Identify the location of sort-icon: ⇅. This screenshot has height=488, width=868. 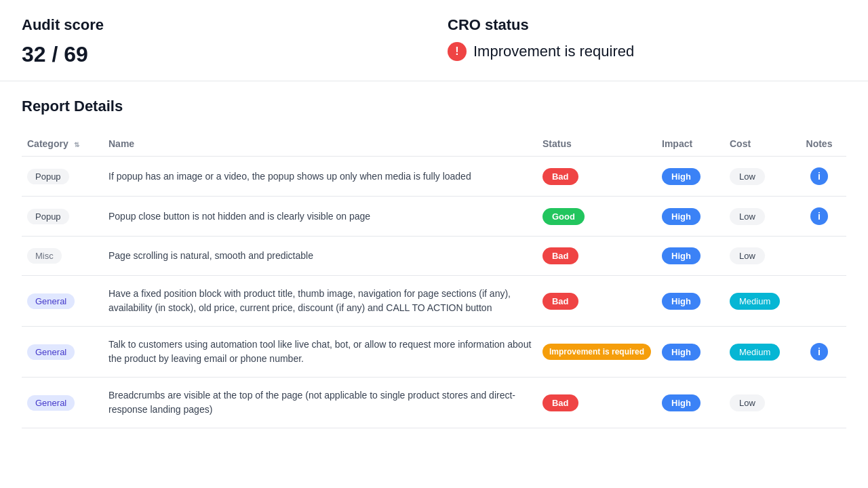
(77, 145).